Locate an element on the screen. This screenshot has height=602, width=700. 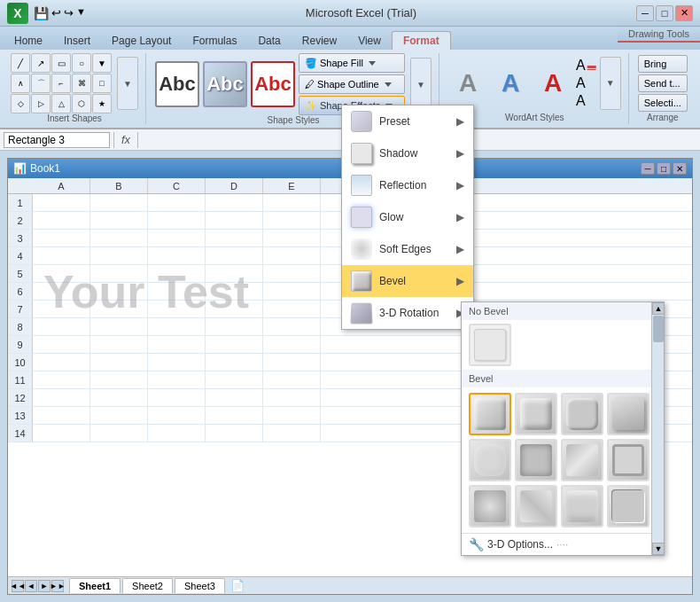
name-box is located at coordinates (57, 140).